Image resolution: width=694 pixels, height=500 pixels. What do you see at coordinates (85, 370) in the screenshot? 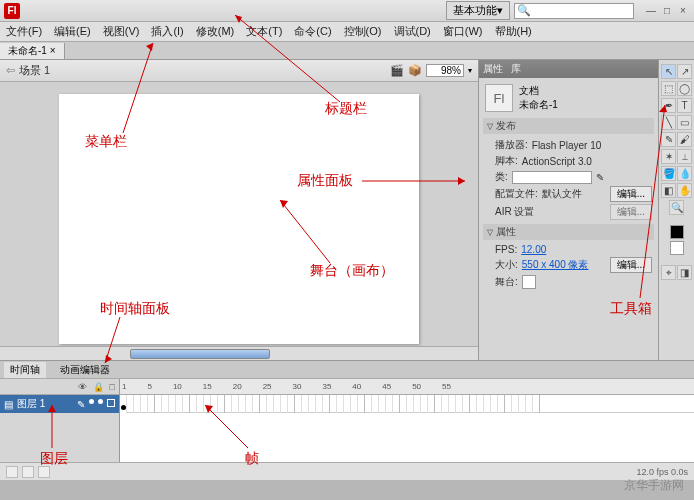
I see `tab-motion-editor: 动画编辑器` at bounding box center [85, 370].